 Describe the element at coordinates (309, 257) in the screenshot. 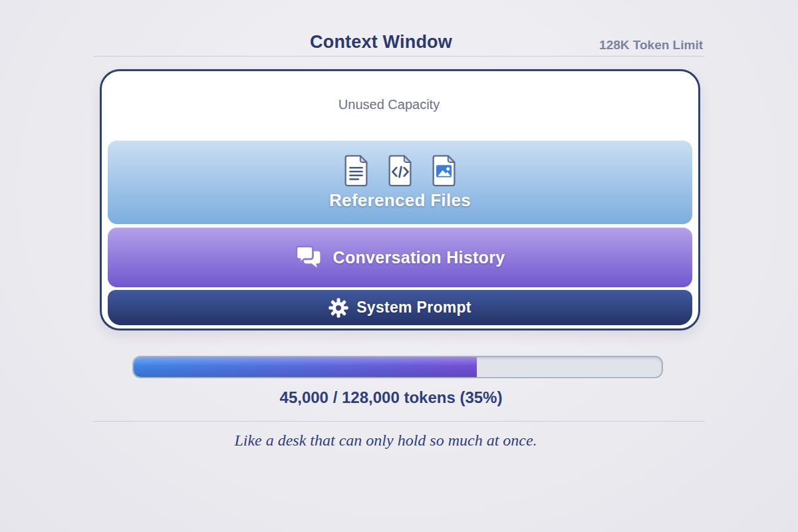

I see `chat-bubbles-icon` at that location.